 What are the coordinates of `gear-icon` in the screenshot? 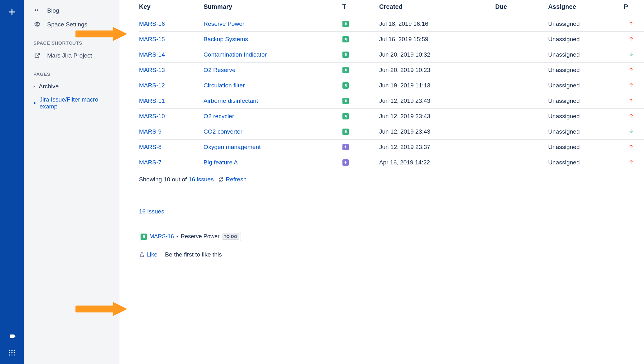 It's located at (37, 25).